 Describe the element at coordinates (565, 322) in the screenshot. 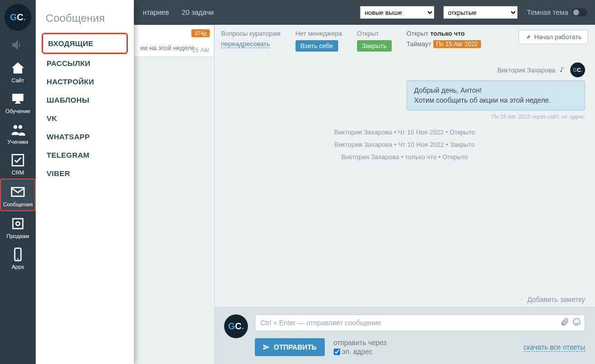

I see `attach-icon` at that location.